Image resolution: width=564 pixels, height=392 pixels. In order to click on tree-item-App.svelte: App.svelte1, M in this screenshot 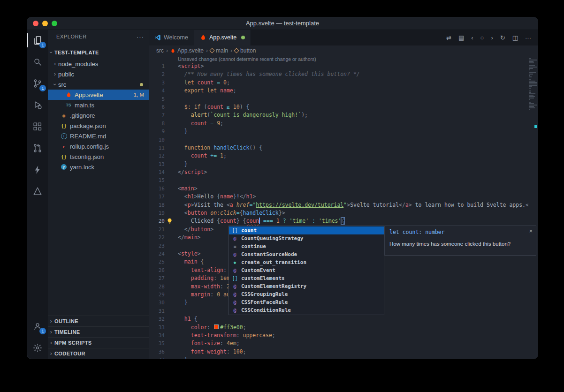, I will do `click(99, 95)`.